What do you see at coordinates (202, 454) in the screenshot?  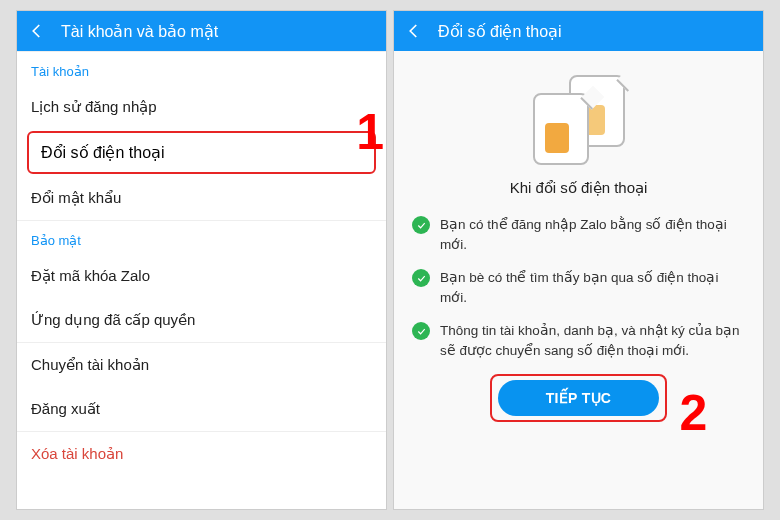 I see `item-delete-account: Xóa tài khoản` at bounding box center [202, 454].